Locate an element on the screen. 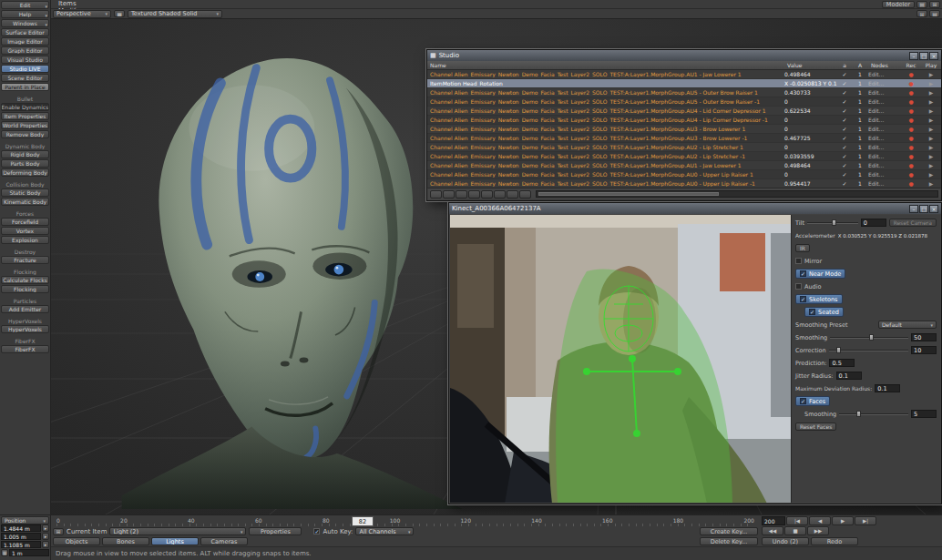  coordinate-mode-dropdown: Position ▾ is located at coordinates (26, 521).